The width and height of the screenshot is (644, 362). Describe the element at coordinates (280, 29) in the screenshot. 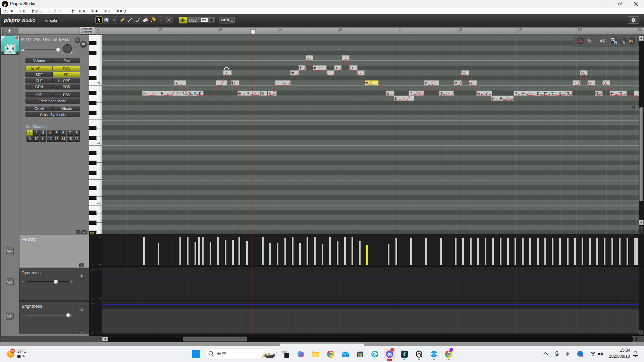

I see `svg-text: 15` at that location.